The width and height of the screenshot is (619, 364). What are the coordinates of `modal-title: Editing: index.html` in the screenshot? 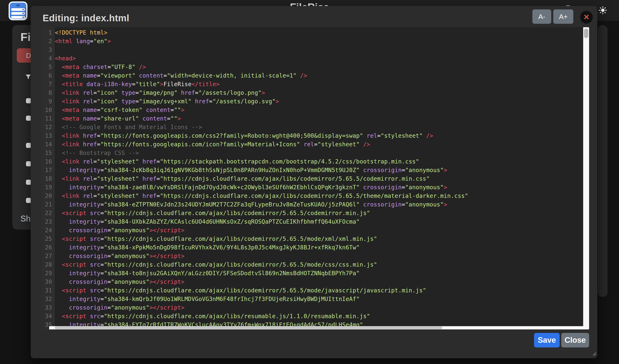 It's located at (86, 18).